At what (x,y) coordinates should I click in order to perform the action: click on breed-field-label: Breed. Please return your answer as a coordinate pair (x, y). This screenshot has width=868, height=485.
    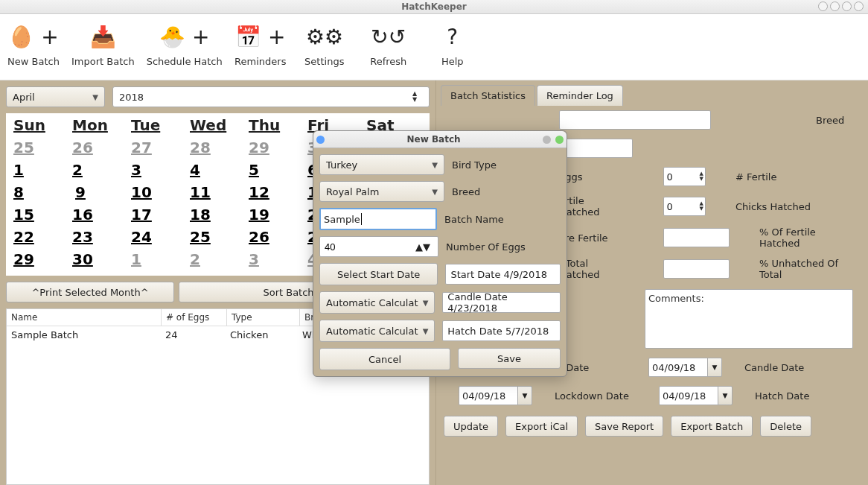
    Looking at the image, I should click on (466, 192).